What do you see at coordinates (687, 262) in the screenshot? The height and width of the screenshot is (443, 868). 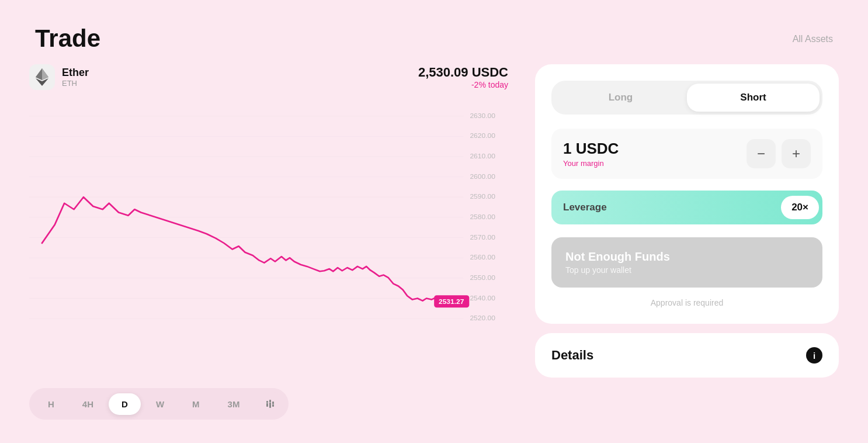 I see `not-enough-funds-button: Not Enough Funds Top up your wallet` at bounding box center [687, 262].